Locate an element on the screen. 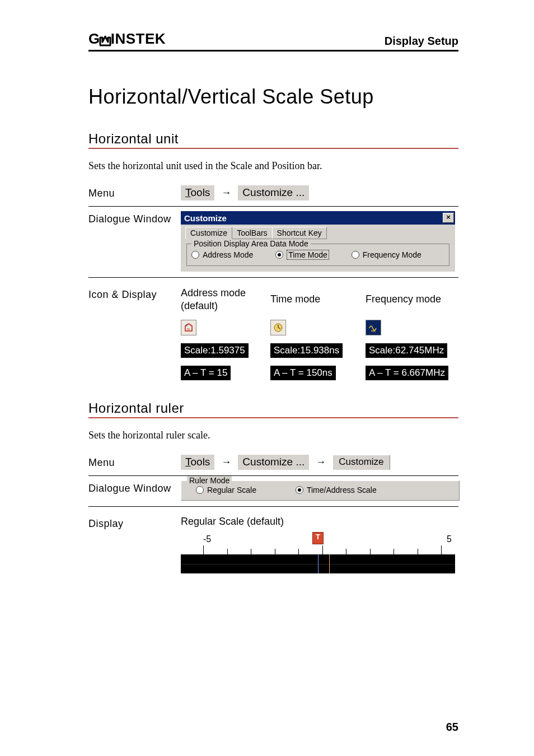  intro-horizontal-unit: Sets the horizontal unit used in the Sca… is located at coordinates (273, 166).